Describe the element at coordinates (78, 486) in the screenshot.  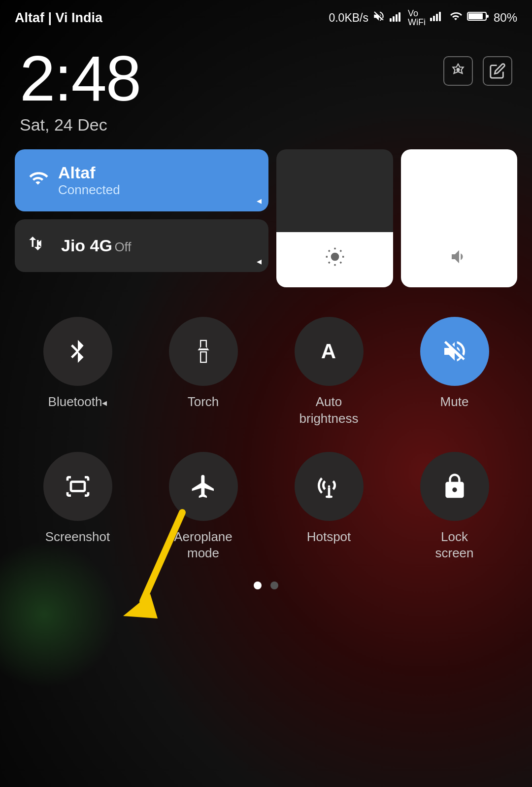
I see `screenshot-circle` at that location.